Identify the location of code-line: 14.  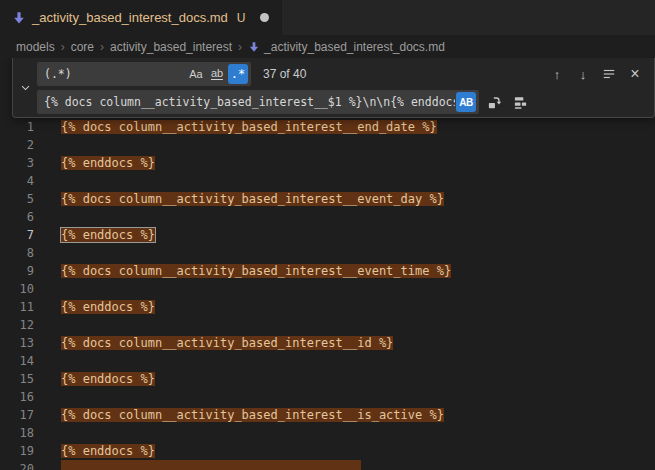
(328, 361).